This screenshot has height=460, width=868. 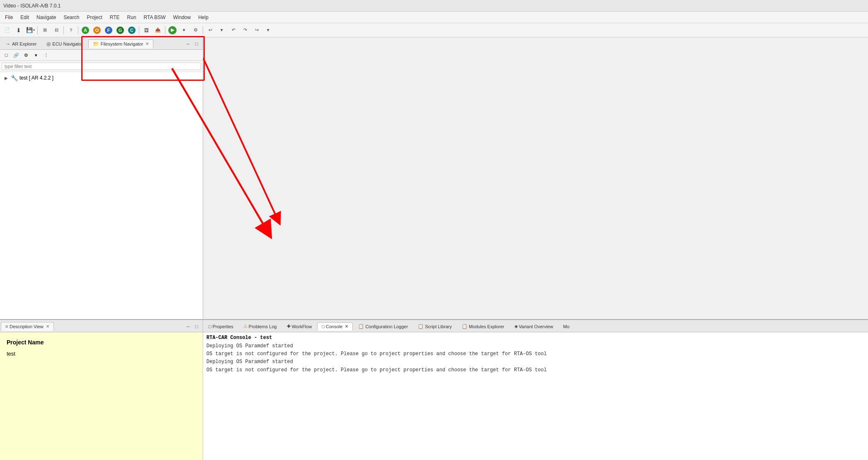 What do you see at coordinates (268, 30) in the screenshot?
I see `nav-dropdown2: ▾` at bounding box center [268, 30].